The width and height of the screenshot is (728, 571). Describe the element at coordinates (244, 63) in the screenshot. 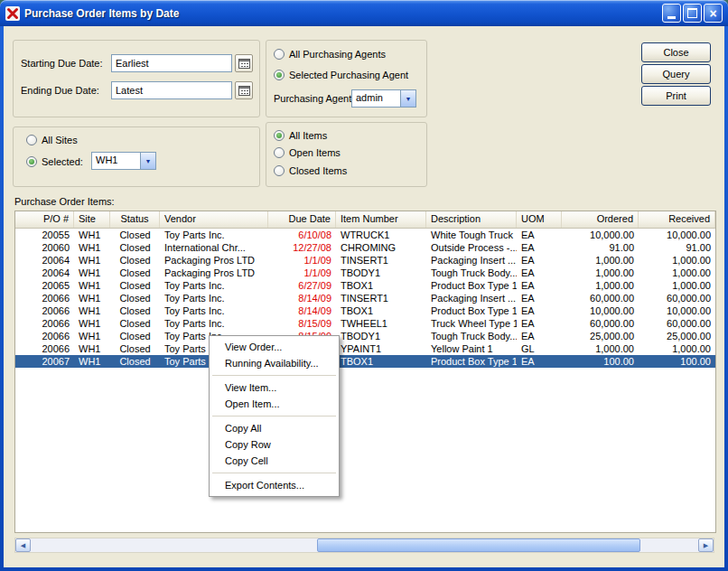

I see `starting-due-date-calendar-button` at that location.